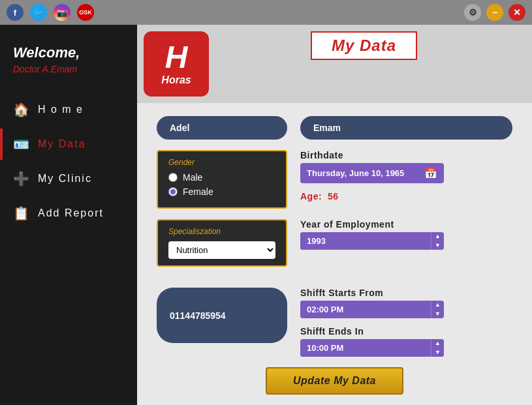 This screenshot has height=405, width=532. What do you see at coordinates (222, 250) in the screenshot?
I see `specialization-select: Nutrition Cardiology Dermatology General` at bounding box center [222, 250].